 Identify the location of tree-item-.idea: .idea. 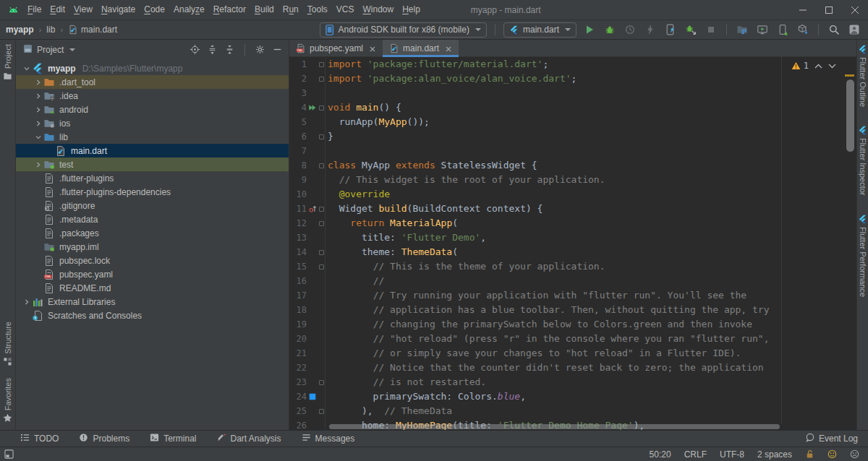
(152, 95).